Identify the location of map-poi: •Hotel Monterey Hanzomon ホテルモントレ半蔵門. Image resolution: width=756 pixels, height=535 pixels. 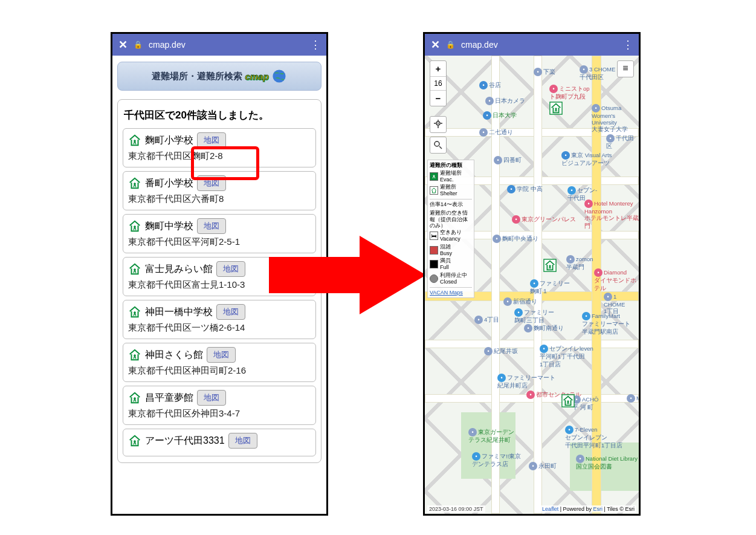
(612, 215).